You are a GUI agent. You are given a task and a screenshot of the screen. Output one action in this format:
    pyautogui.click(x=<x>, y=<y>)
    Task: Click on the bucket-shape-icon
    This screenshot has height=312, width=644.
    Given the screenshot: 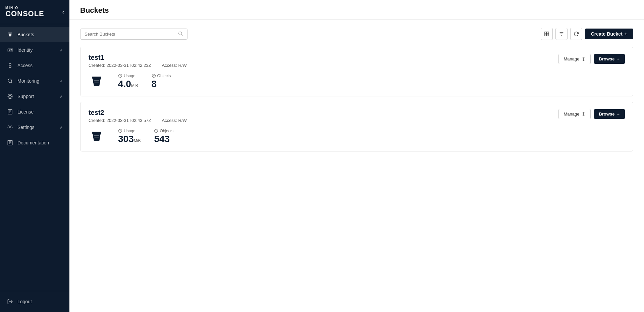 What is the action you would take?
    pyautogui.click(x=97, y=81)
    